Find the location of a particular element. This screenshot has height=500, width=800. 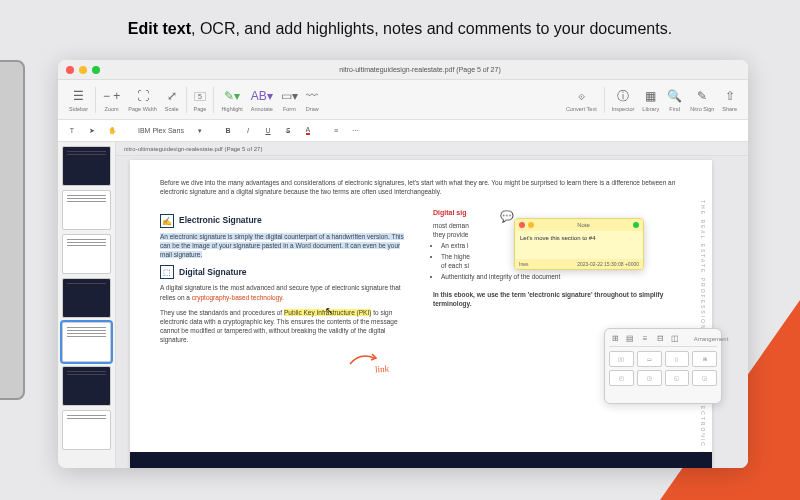

arr-tab-2: ▤ is located at coordinates (630, 339).